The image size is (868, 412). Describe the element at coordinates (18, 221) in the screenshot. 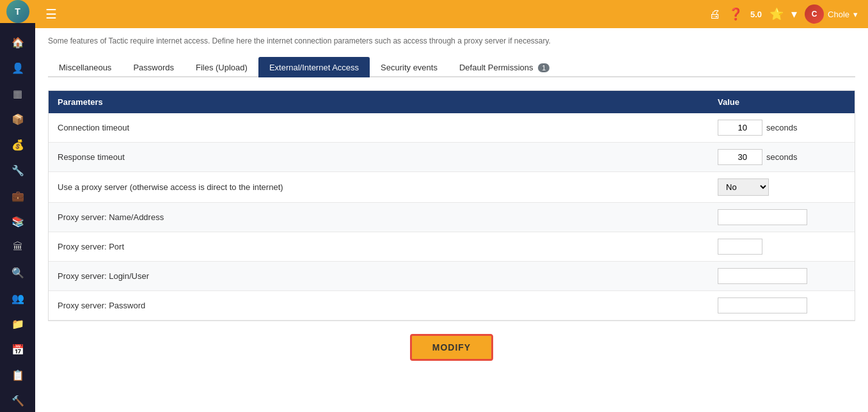

I see `sidebar-item-library: 📚` at that location.